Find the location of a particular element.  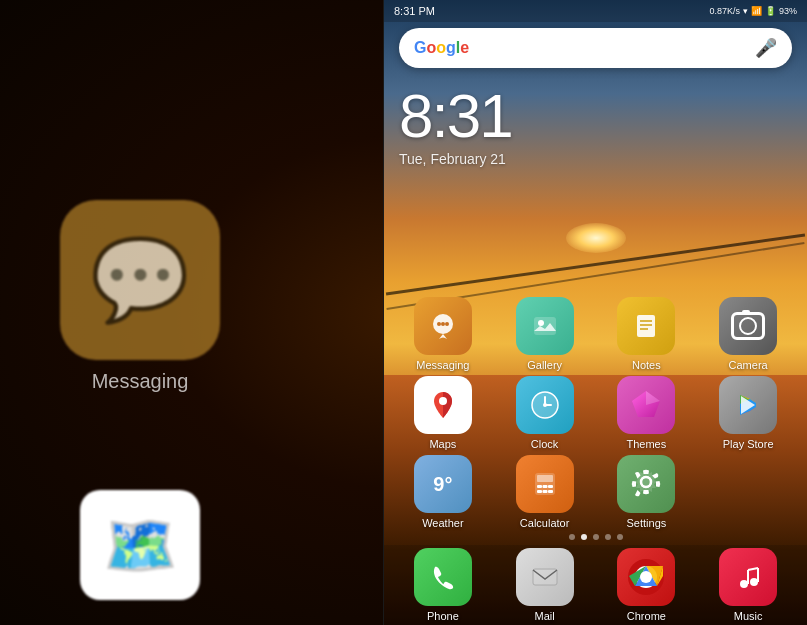

app-playstore: Play Store is located at coordinates (748, 413).